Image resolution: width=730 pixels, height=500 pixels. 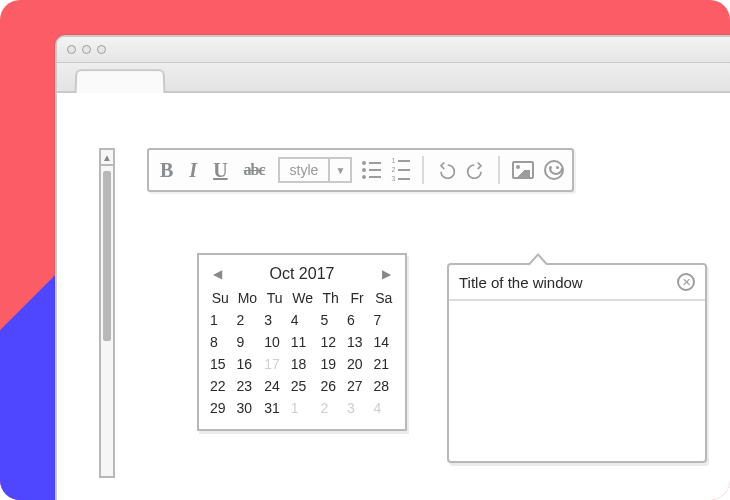 I want to click on calendar-day: 28, so click(x=384, y=386).